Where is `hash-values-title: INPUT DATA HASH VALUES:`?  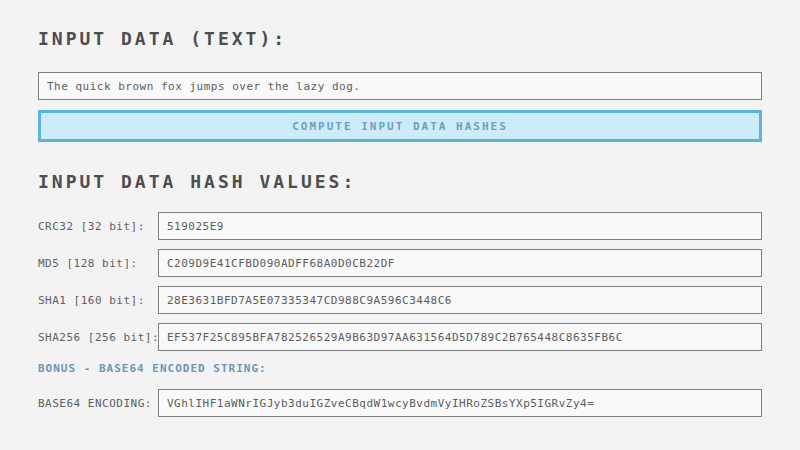 hash-values-title: INPUT DATA HASH VALUES: is located at coordinates (400, 182).